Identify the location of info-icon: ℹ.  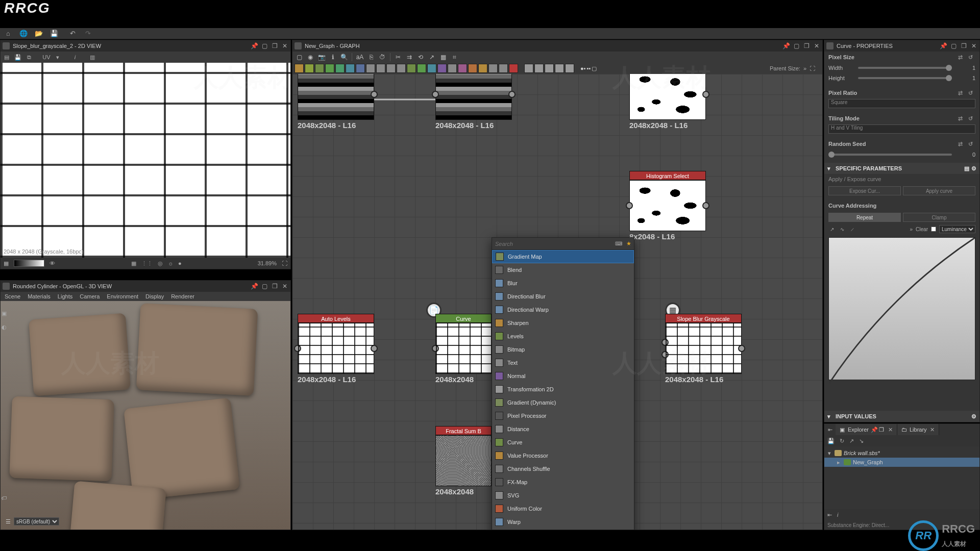
(333, 57).